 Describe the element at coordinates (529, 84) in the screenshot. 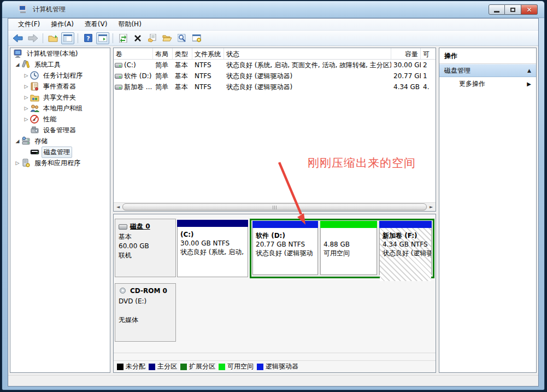

I see `submenu-arrow-icon: ▶` at that location.